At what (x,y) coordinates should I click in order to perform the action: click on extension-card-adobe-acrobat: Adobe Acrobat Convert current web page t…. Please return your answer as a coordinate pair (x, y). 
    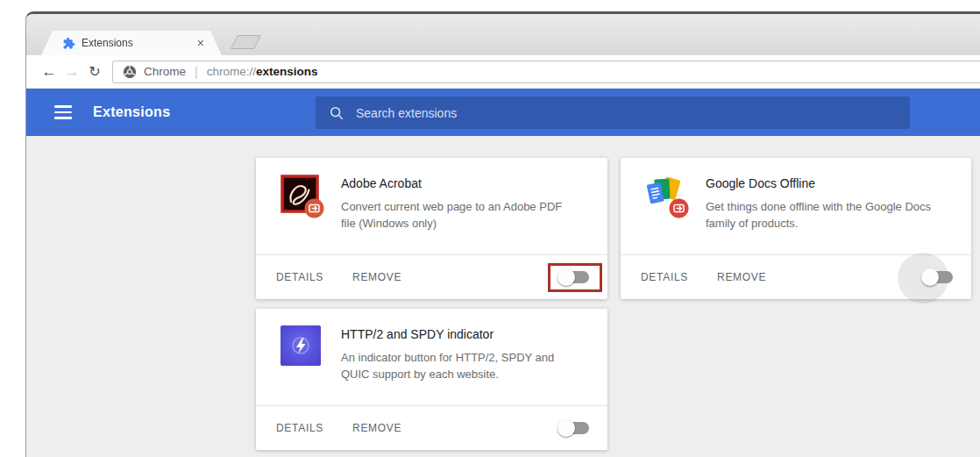
    Looking at the image, I should click on (431, 228).